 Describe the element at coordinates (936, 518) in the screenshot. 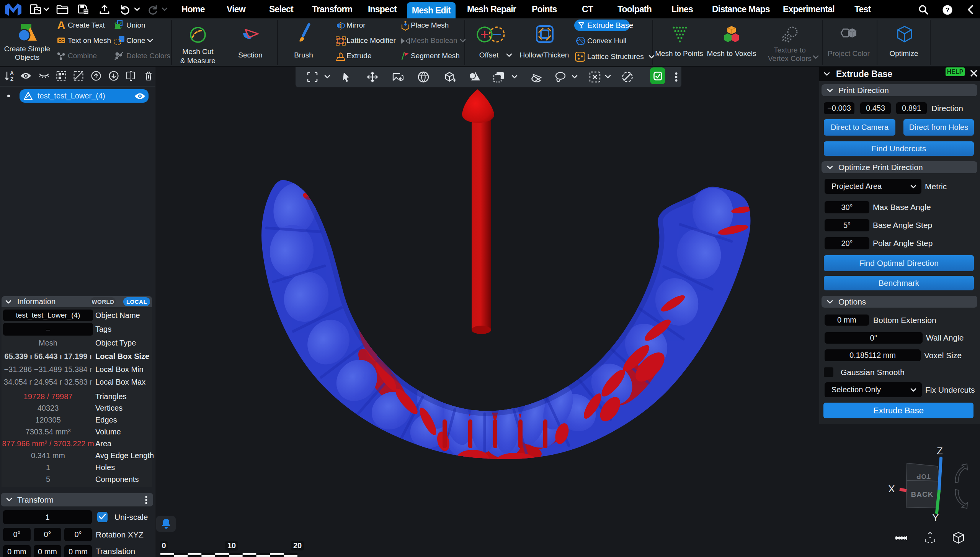

I see `svg-text: Y` at that location.